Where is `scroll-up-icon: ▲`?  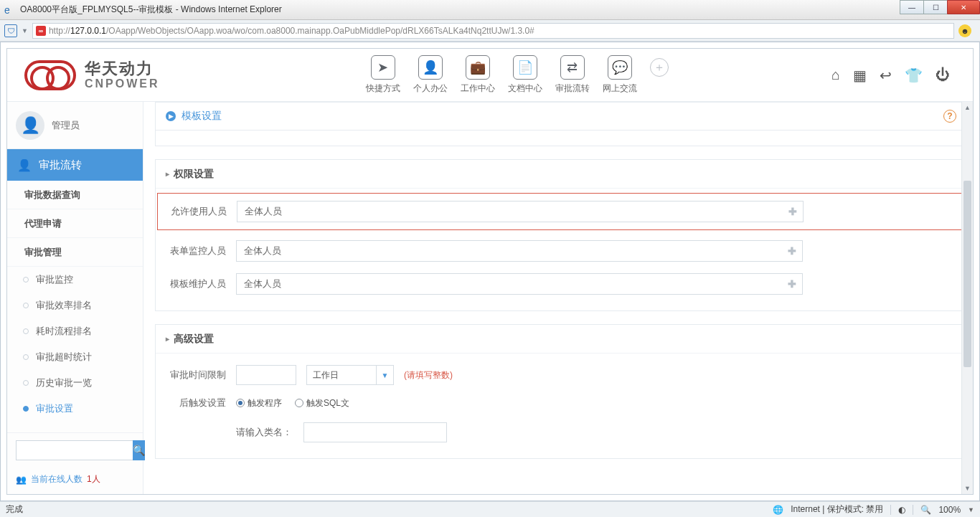 scroll-up-icon: ▲ is located at coordinates (967, 108).